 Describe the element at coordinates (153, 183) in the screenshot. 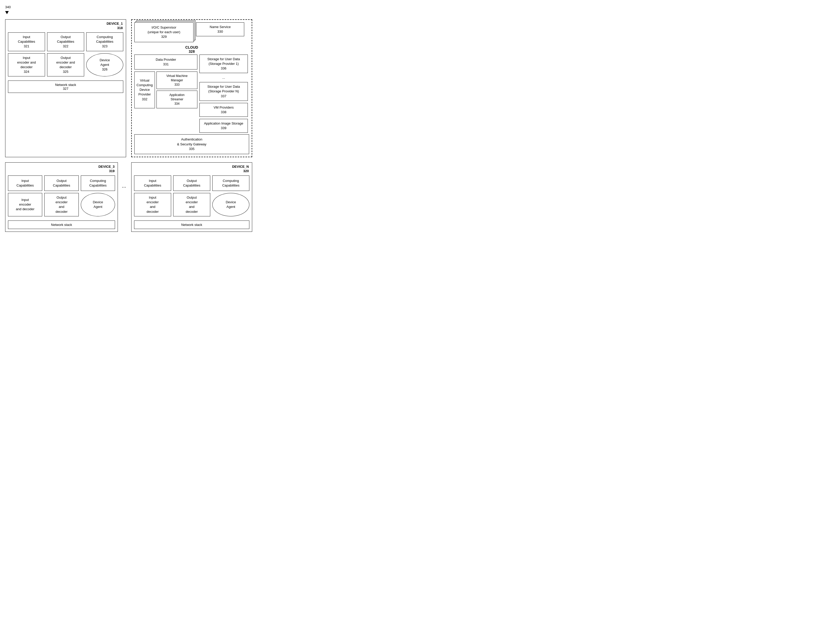

I see `deviceN-input-cap: InputCapabilities` at that location.